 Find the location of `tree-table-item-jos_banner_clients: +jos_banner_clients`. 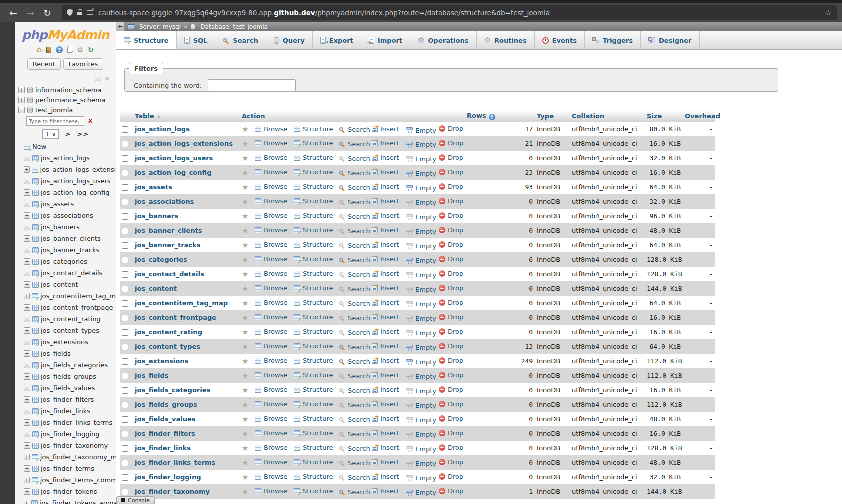

tree-table-item-jos_banner_clients: +jos_banner_clients is located at coordinates (69, 239).